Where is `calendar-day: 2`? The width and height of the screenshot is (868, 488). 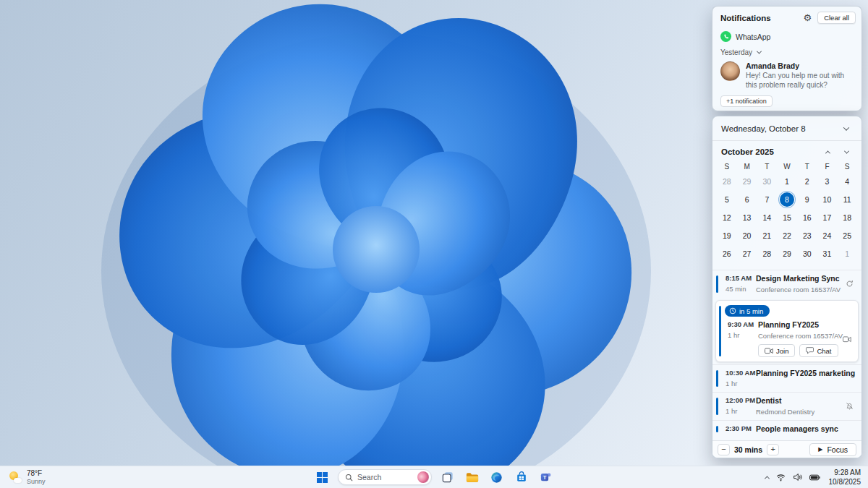
calendar-day: 2 is located at coordinates (807, 181).